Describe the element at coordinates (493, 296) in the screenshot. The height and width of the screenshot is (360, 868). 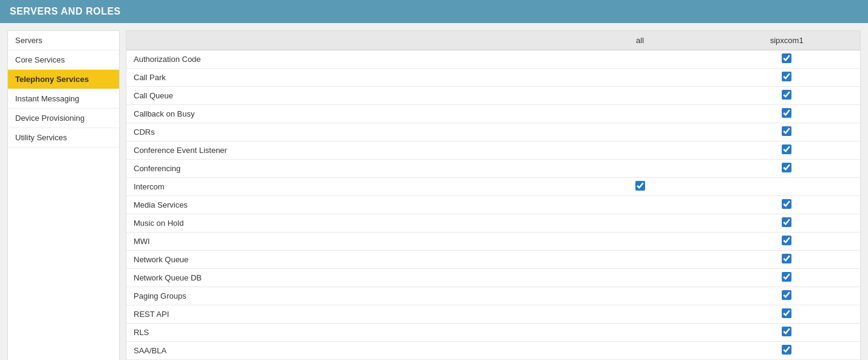
I see `table-row: Paging Groups` at that location.